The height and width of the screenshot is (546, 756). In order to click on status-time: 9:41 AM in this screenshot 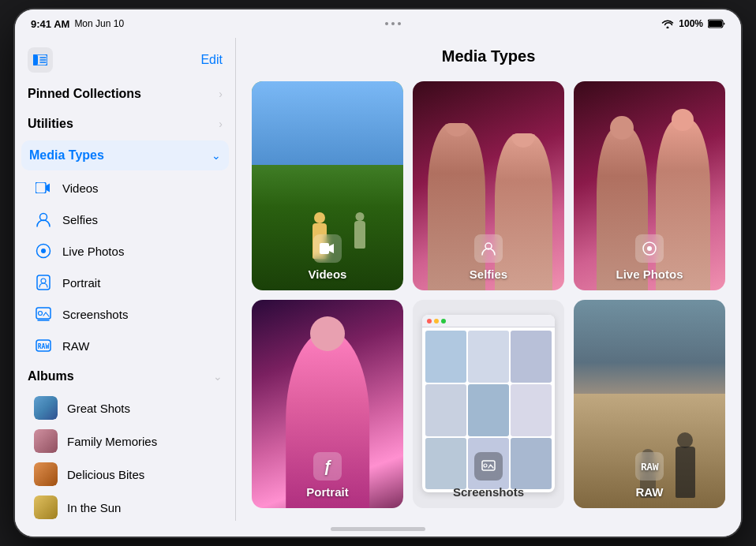, I will do `click(51, 24)`.